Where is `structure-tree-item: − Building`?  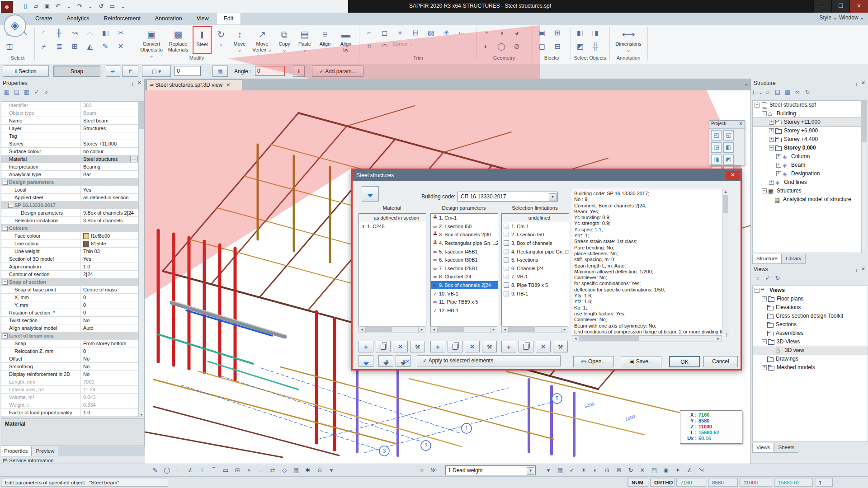 structure-tree-item: − Building is located at coordinates (807, 114).